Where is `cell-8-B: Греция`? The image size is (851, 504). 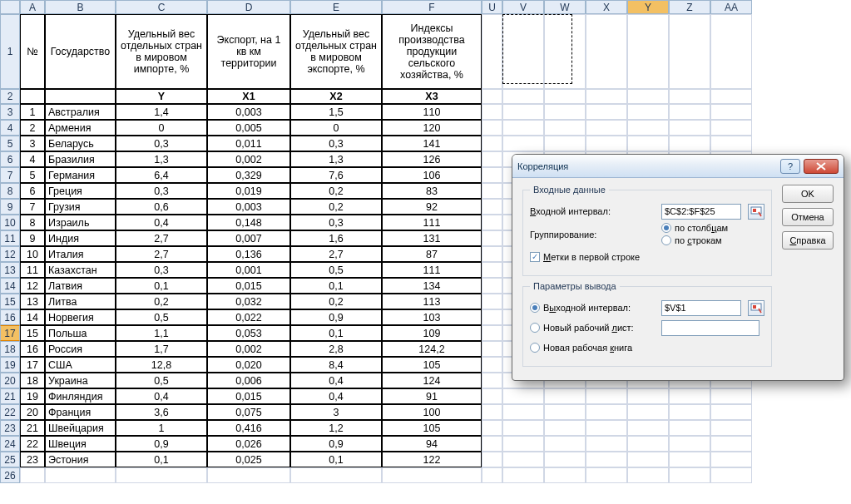 cell-8-B: Греция is located at coordinates (80, 191).